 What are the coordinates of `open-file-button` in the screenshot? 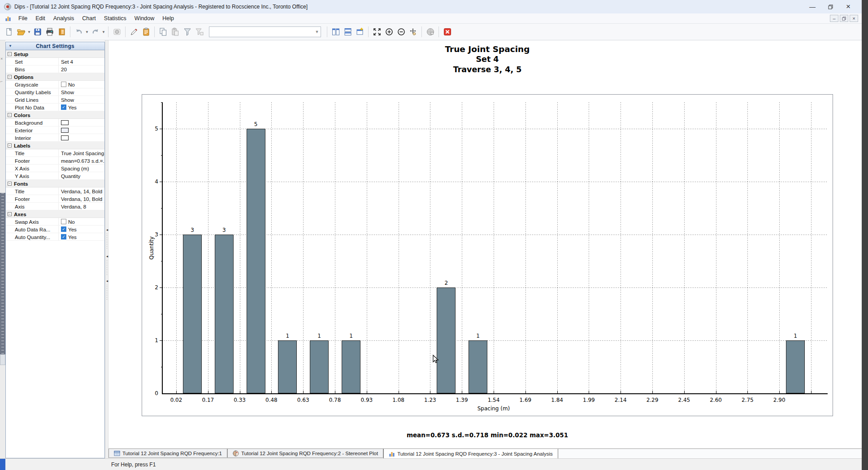 It's located at (21, 32).